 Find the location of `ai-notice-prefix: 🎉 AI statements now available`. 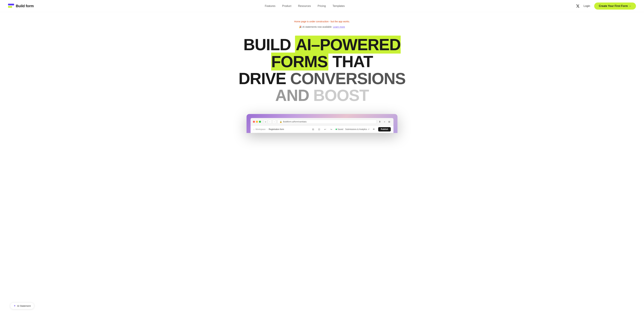

ai-notice-prefix: 🎉 AI statements now available is located at coordinates (315, 27).